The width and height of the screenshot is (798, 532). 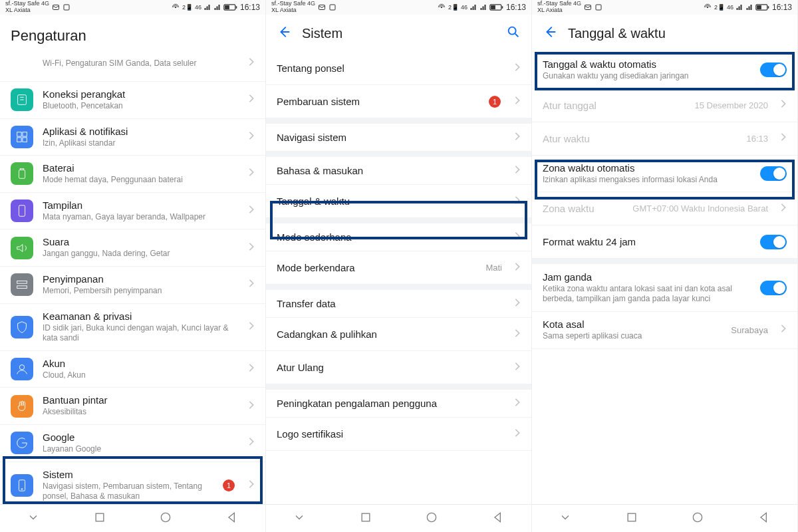 I want to click on row-title: Logo sertifikasi, so click(x=391, y=434).